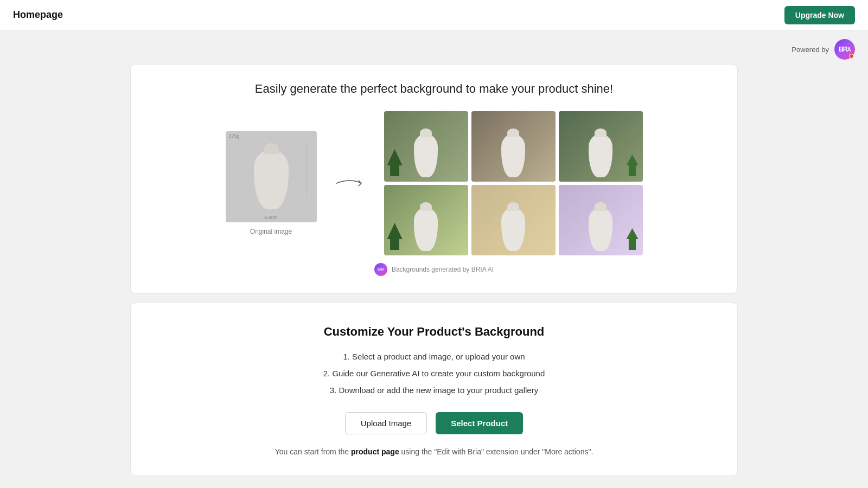 The width and height of the screenshot is (868, 488). I want to click on bria-footer: BRA Backgrounds generated by BRIA AI, so click(434, 269).